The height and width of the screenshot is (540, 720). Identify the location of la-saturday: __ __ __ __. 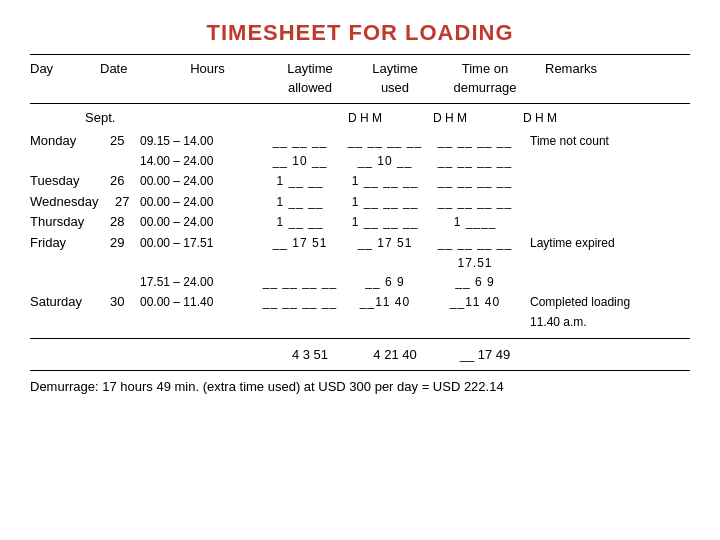
(300, 302).